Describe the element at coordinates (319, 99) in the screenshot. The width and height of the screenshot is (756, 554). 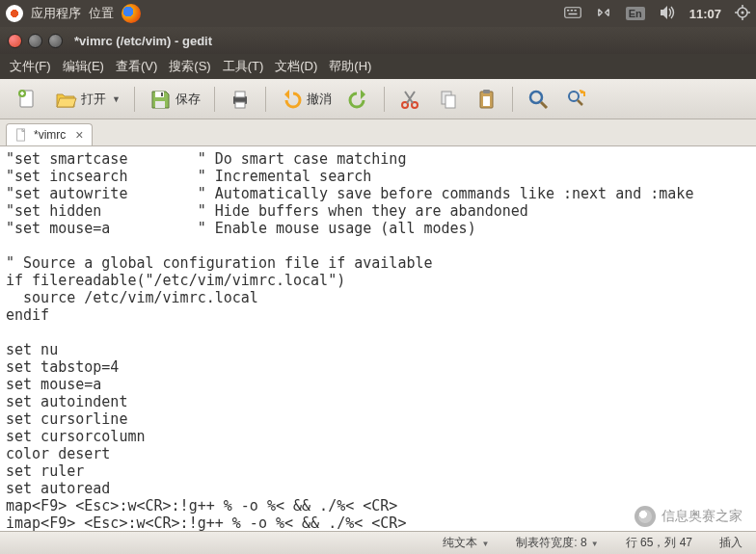
I see `undo-button-label: 撤消` at that location.